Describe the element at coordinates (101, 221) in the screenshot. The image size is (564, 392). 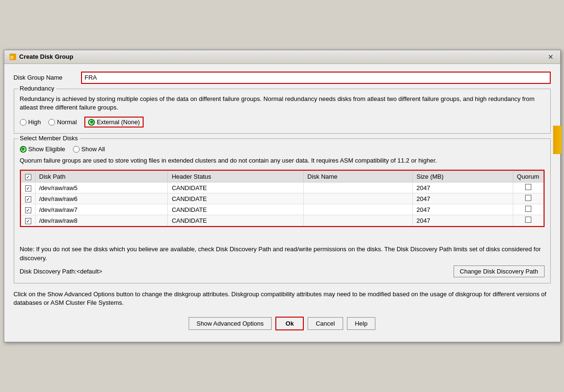
I see `row4-disk-path: /dev/raw/raw8` at that location.